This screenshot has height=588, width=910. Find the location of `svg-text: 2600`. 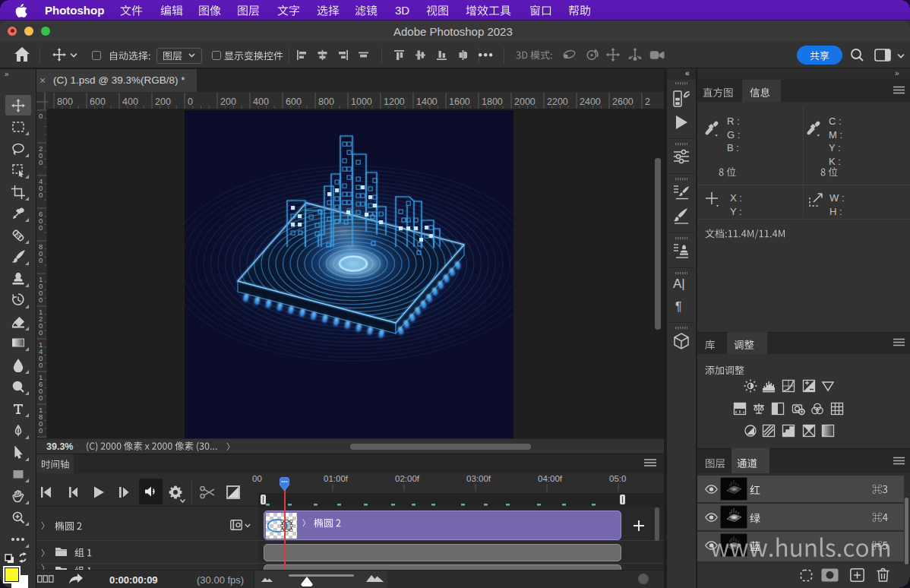

svg-text: 2600 is located at coordinates (623, 102).